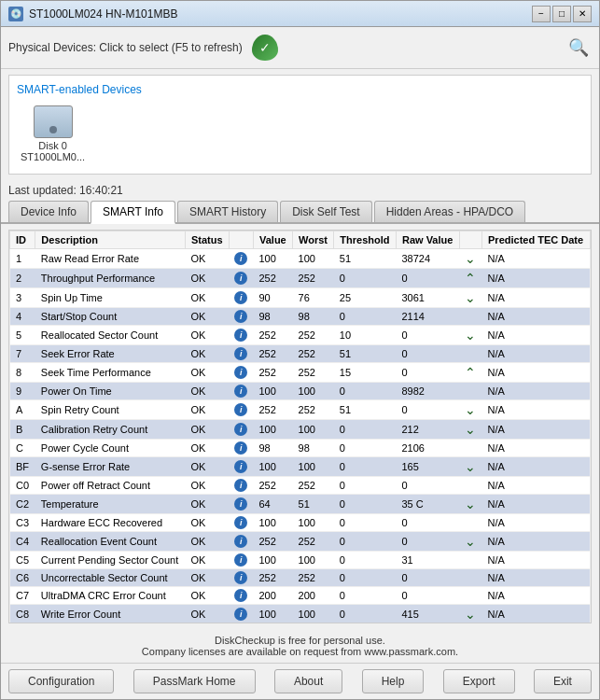  Describe the element at coordinates (300, 317) in the screenshot. I see `table-row: 4 Start/Stop Count OK i 98 98 0 2114 N/A` at that location.